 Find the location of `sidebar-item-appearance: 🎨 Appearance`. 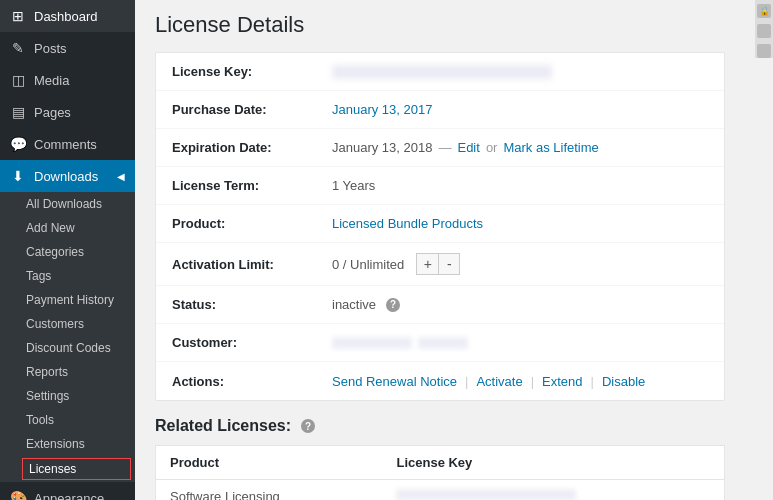

sidebar-item-appearance: 🎨 Appearance is located at coordinates (68, 491).